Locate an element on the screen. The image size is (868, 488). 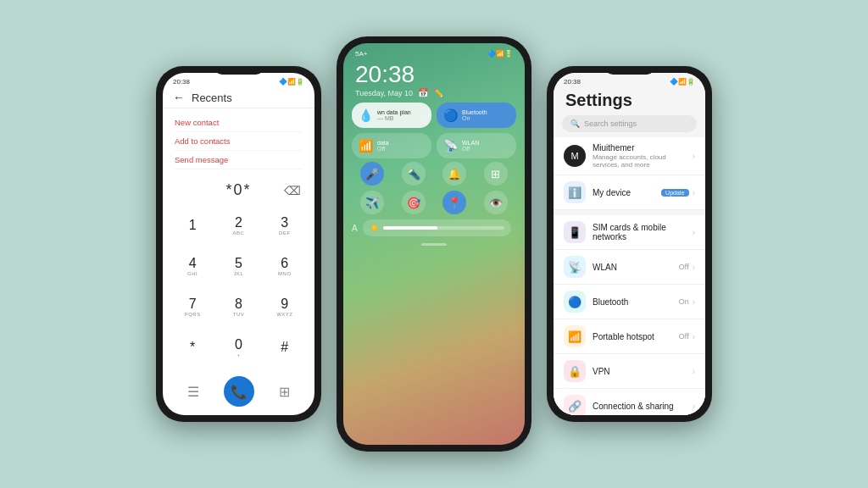
settings-search: 🔍 Search settings is located at coordinates (629, 124).